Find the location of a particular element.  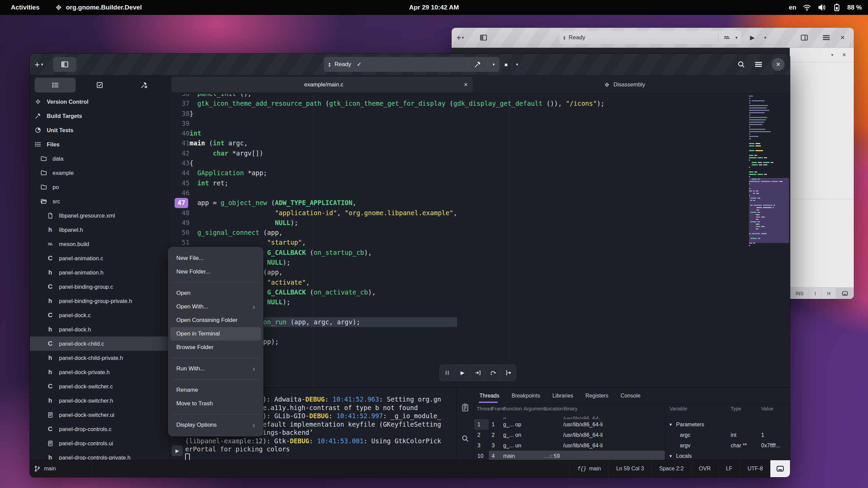

new-page-button: + is located at coordinates (37, 64).